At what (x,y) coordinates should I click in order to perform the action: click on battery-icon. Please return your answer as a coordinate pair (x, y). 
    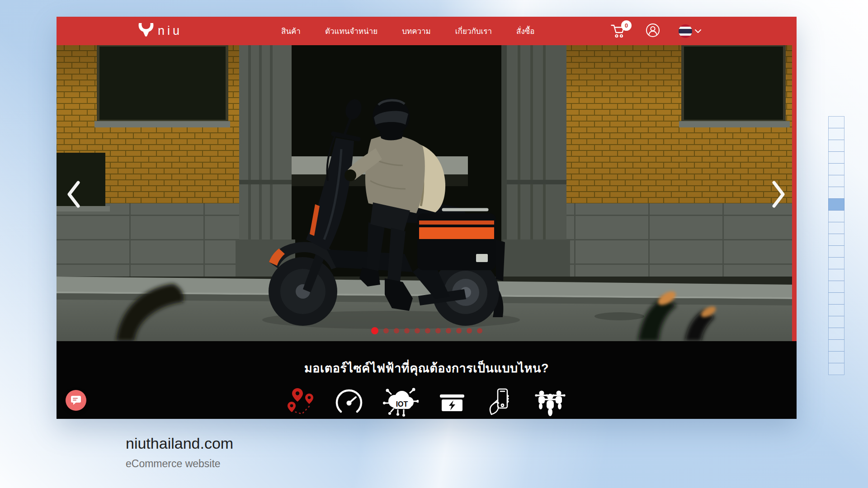
    Looking at the image, I should click on (452, 402).